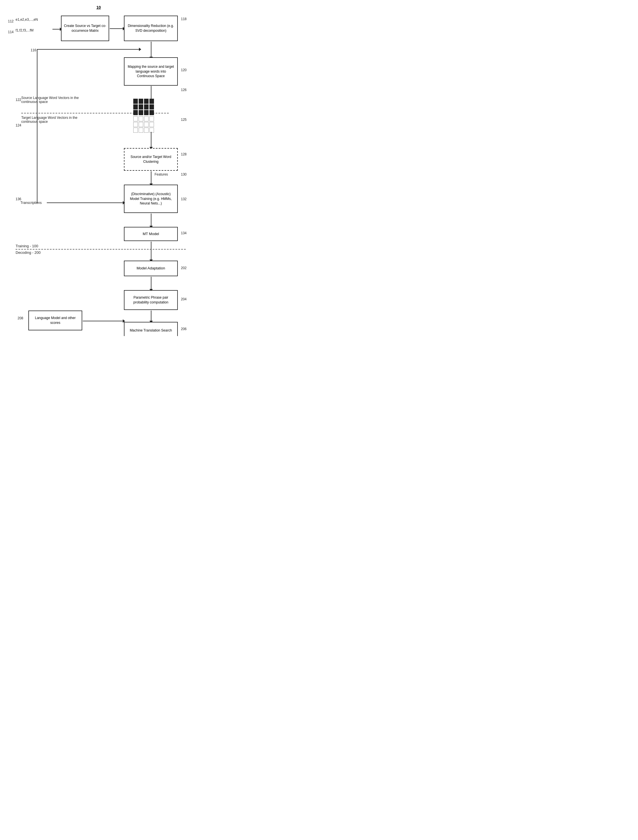  I want to click on ref-208: 208, so click(21, 318).